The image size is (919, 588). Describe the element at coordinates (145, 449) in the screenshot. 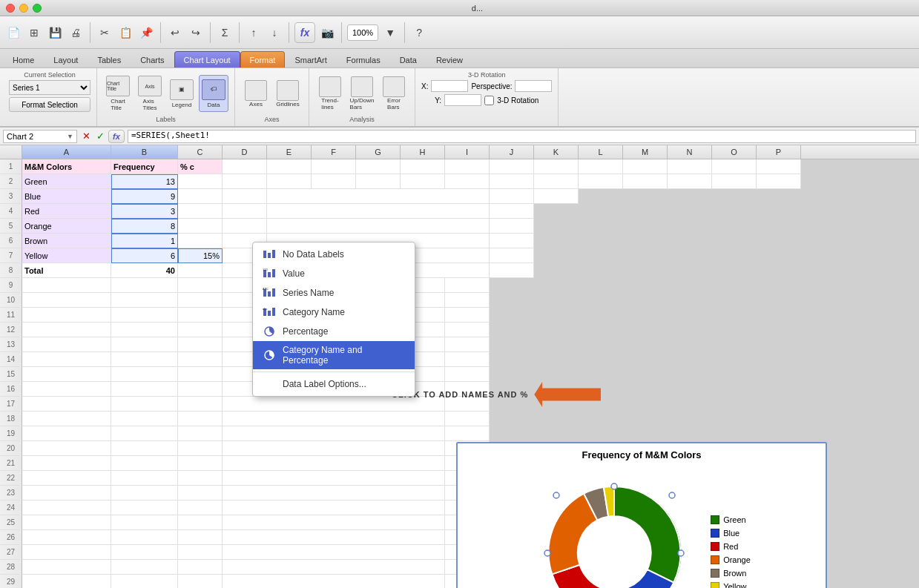

I see `cell-b20` at that location.